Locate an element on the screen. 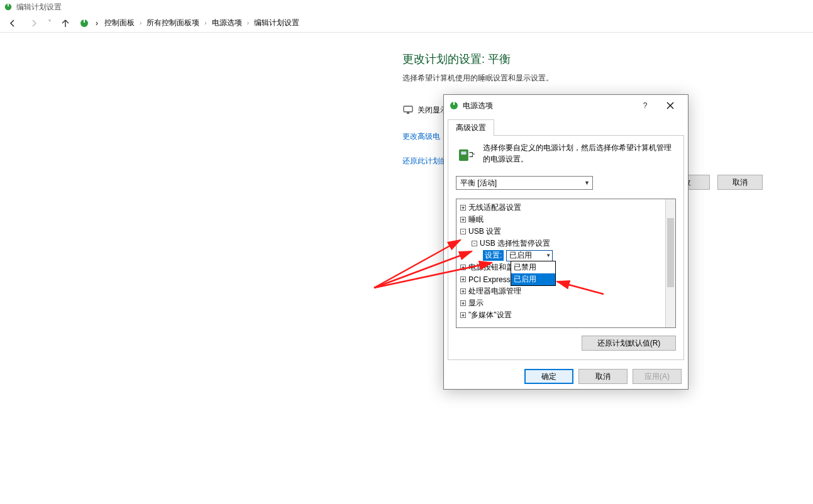  nav-up-button is located at coordinates (65, 23).